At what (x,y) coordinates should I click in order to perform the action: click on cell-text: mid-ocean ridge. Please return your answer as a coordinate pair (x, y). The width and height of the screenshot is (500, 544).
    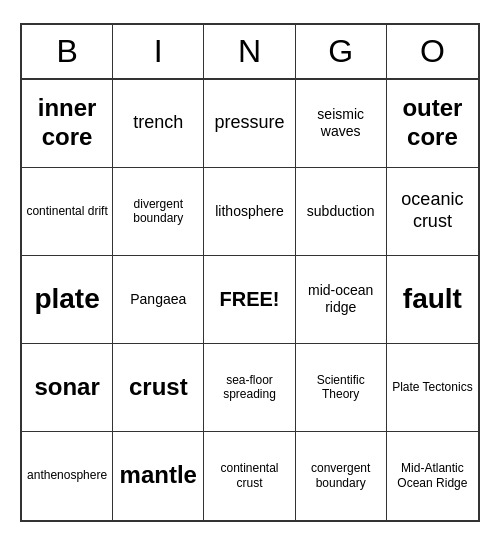
    Looking at the image, I should click on (341, 299).